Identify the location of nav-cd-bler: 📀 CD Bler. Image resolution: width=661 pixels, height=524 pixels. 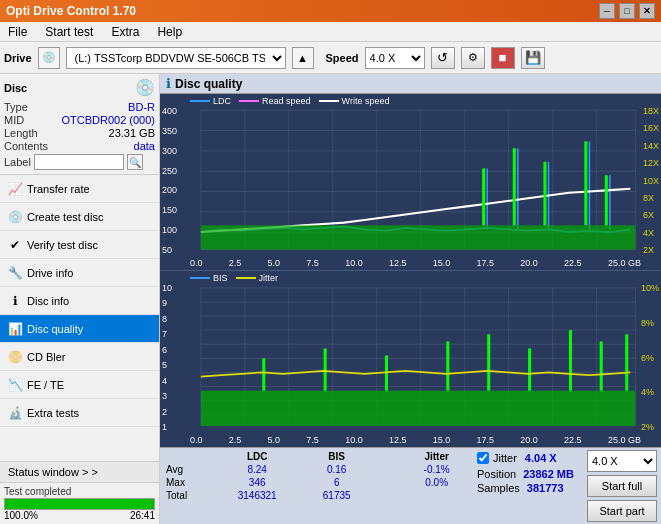
(80, 357).